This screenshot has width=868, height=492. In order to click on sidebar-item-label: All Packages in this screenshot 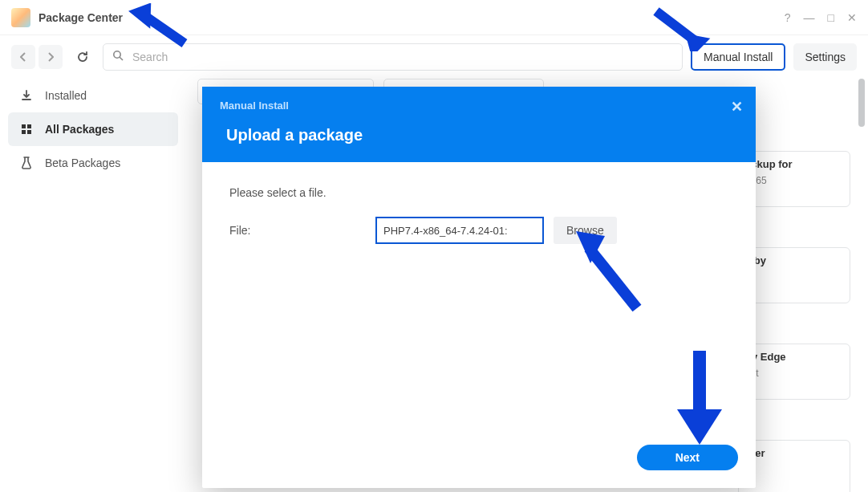, I will do `click(79, 129)`.